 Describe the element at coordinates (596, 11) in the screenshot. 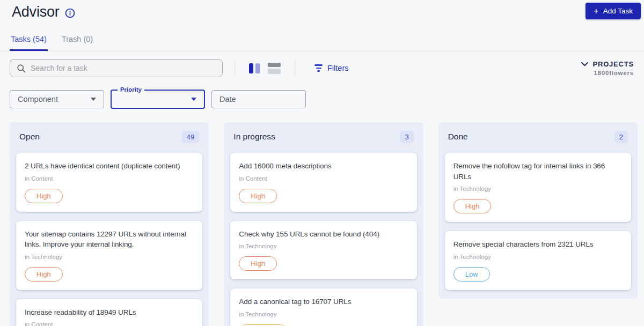

I see `plus-icon: +` at that location.